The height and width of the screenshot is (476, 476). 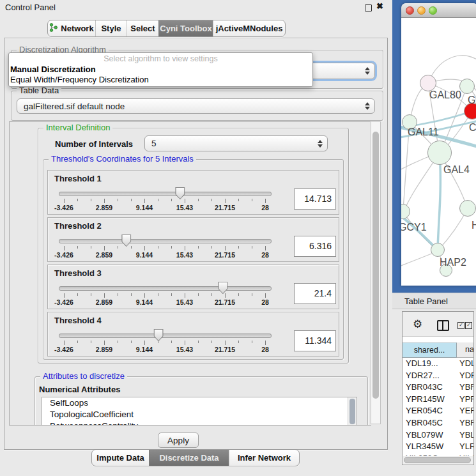 What do you see at coordinates (438, 364) in the screenshot?
I see `table-row: YDL19...YDL1` at bounding box center [438, 364].